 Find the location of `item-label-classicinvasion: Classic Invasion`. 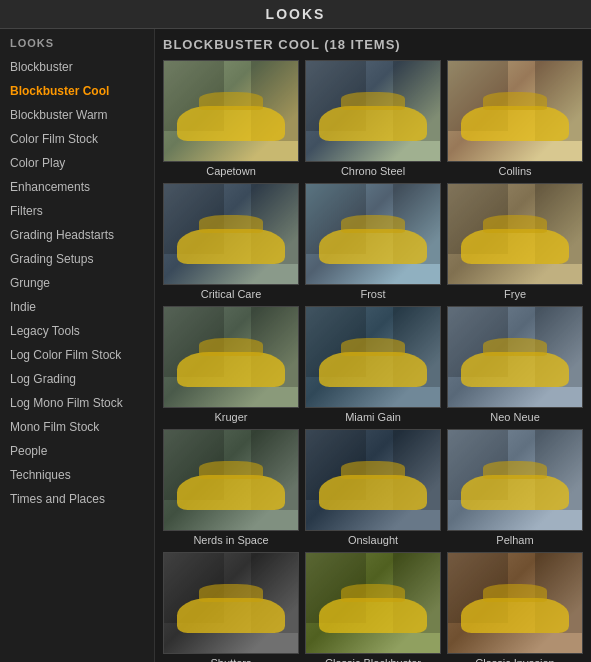

item-label-classicinvasion: Classic Invasion is located at coordinates (514, 660).